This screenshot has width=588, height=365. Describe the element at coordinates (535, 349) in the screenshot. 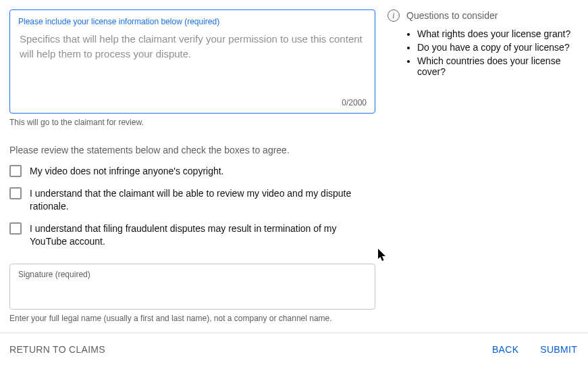

I see `footer-actions: BACK SUBMIT` at that location.